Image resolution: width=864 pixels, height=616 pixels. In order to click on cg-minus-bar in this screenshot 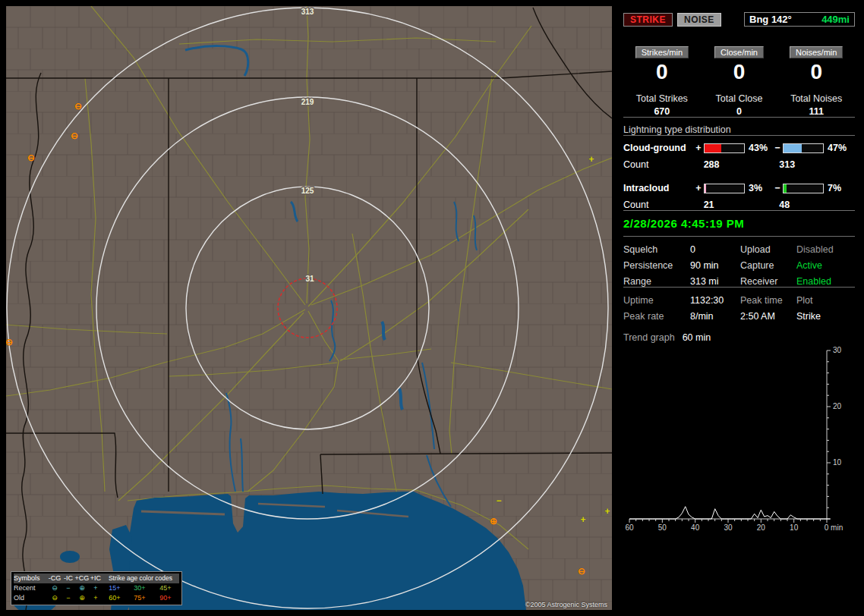, I will do `click(803, 149)`.